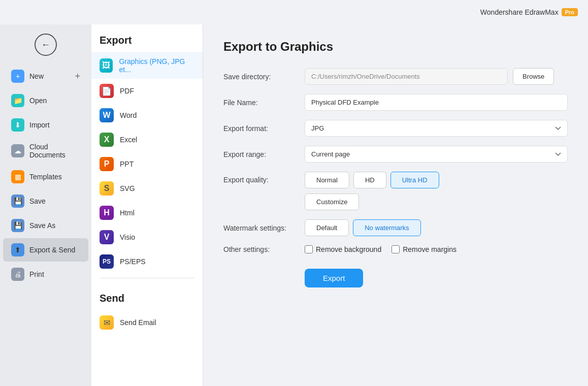 The height and width of the screenshot is (386, 588). What do you see at coordinates (415, 180) in the screenshot?
I see `quality-ultrahd-button: Ultra HD` at bounding box center [415, 180].